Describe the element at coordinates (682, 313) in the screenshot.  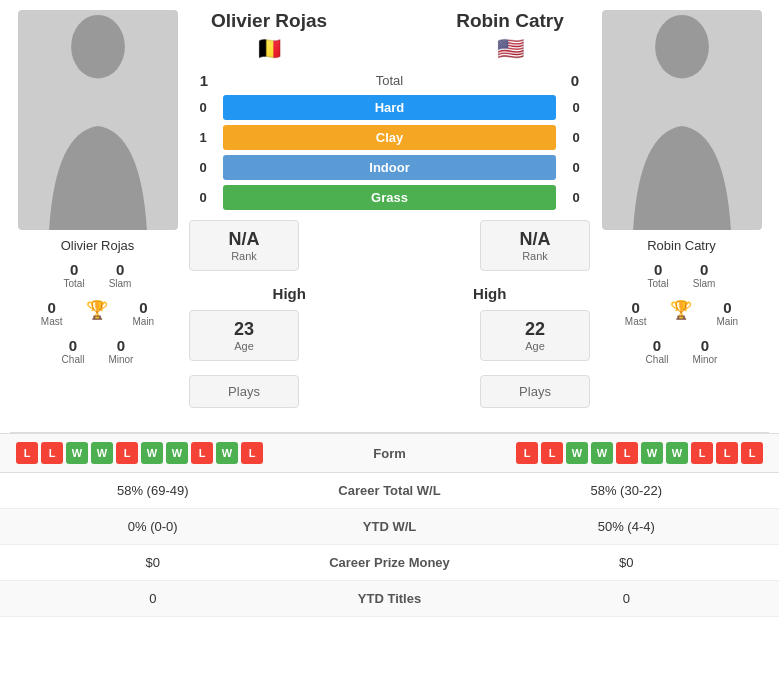
I see `right-mast-main-row: 0 Mast 🏆 0 Main` at that location.